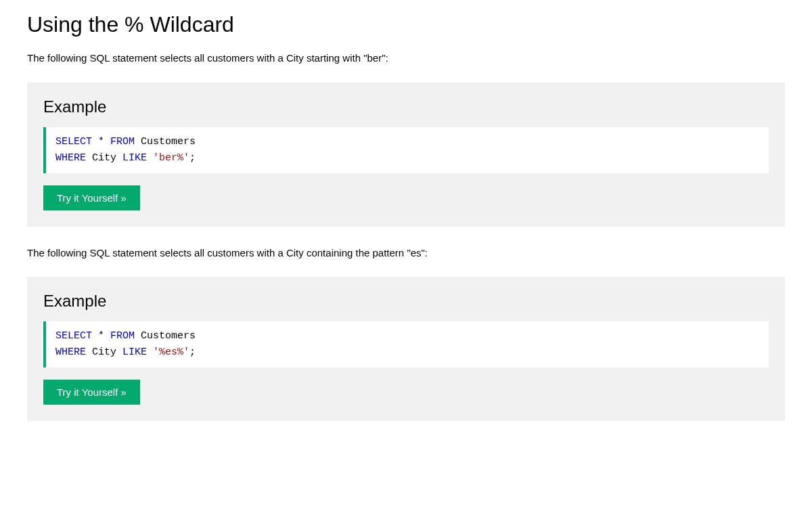  I want to click on sql-string-1: 'ber%', so click(171, 158).